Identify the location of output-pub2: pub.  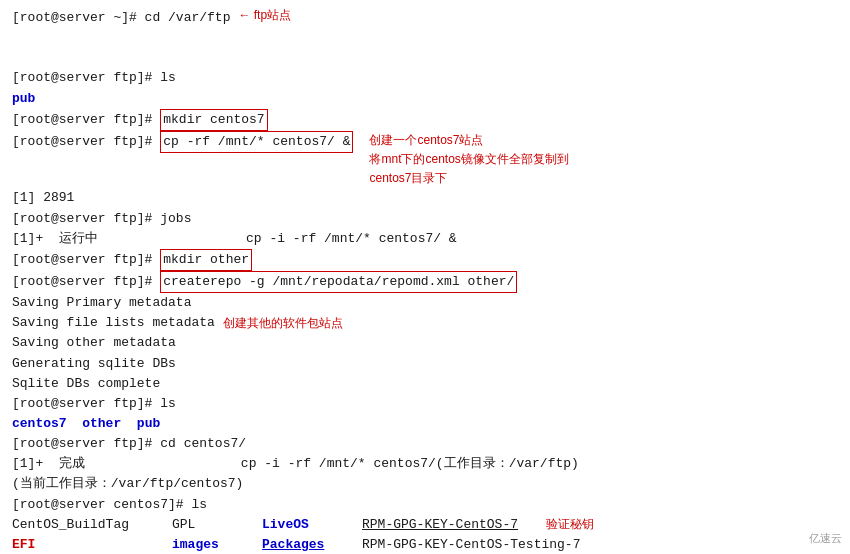
(148, 424).